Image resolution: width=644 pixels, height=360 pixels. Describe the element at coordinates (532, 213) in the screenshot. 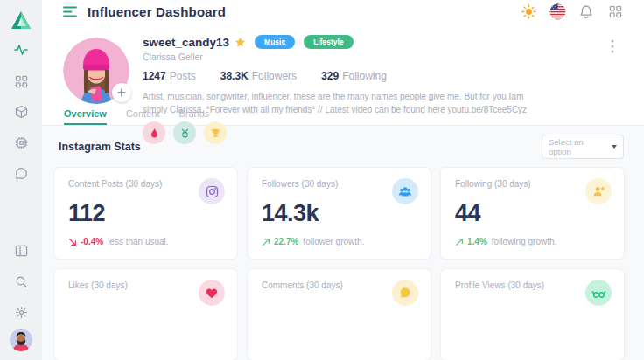

I see `card-following: Following (30 days) 44` at that location.